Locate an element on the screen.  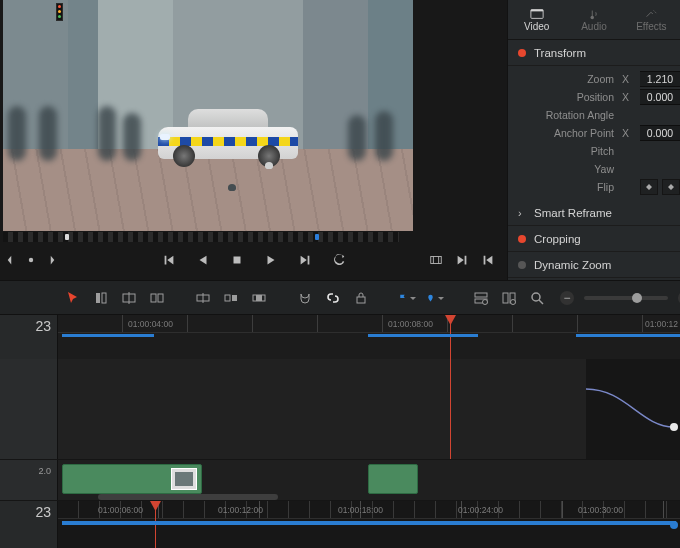
timeline-view-b-button is located at coordinates (509, 298).